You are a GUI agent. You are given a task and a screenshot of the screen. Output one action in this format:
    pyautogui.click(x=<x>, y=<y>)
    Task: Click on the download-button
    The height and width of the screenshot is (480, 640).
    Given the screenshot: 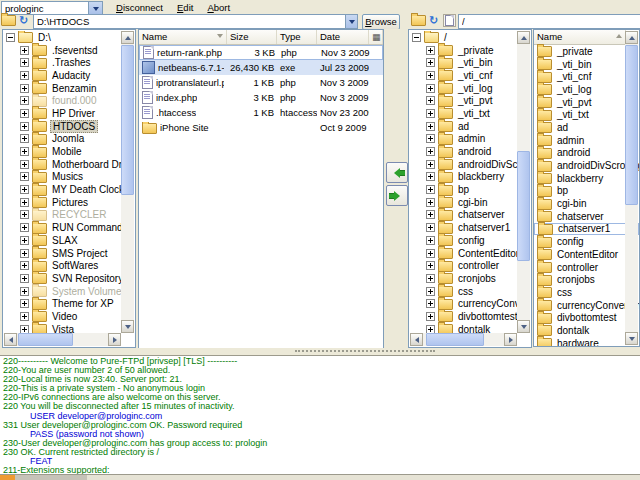 What is the action you would take?
    pyautogui.click(x=397, y=172)
    